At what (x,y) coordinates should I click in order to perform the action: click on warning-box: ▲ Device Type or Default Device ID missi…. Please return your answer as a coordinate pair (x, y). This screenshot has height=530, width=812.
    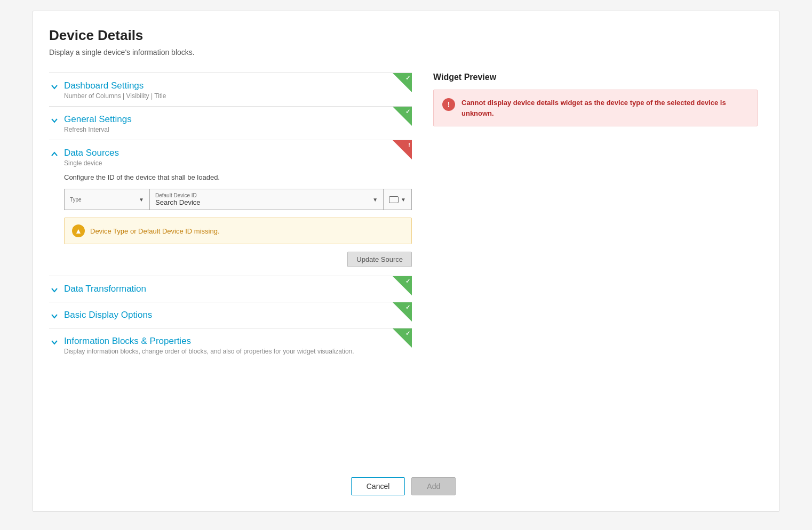
    Looking at the image, I should click on (238, 231).